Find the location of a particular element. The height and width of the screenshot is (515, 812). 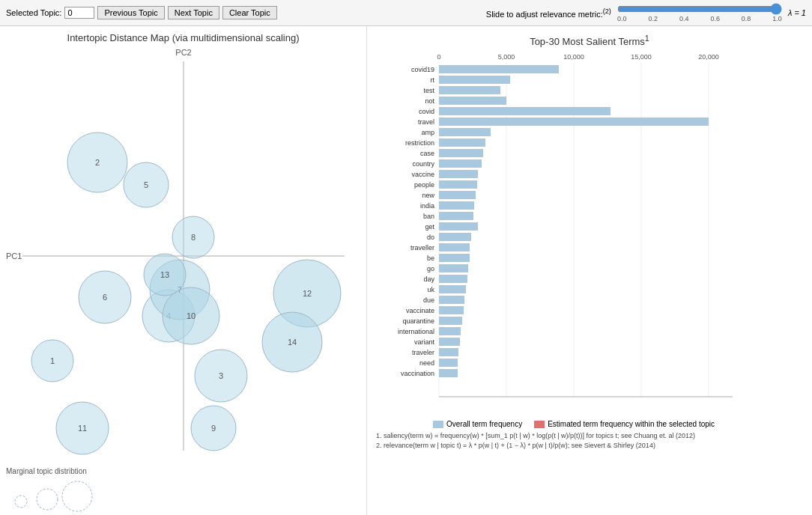

svg-text: traveller is located at coordinates (422, 248).